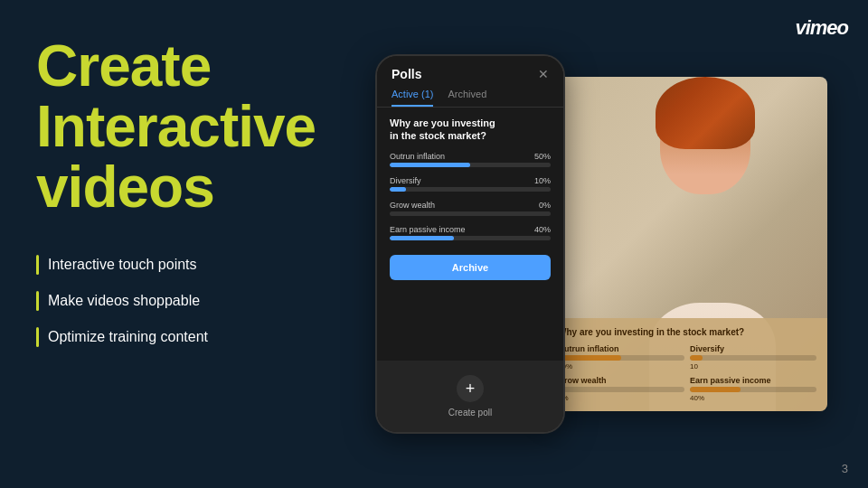 Image resolution: width=868 pixels, height=488 pixels. I want to click on bullet-text-2: Make videos shoppable, so click(124, 301).